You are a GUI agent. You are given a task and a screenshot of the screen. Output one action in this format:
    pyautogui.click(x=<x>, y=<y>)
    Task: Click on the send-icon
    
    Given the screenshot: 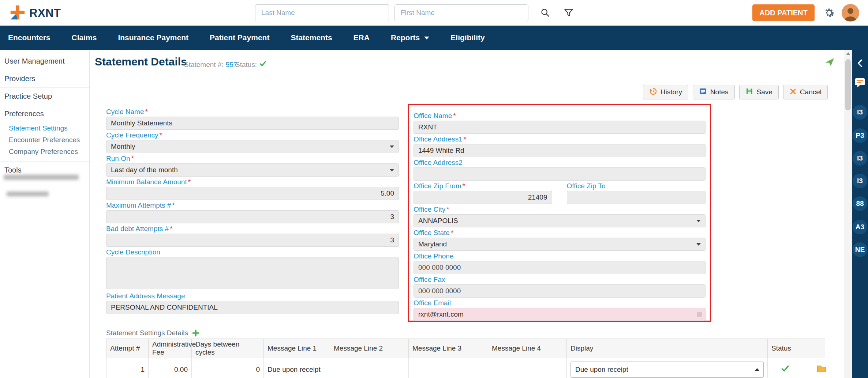 What is the action you would take?
    pyautogui.click(x=830, y=63)
    